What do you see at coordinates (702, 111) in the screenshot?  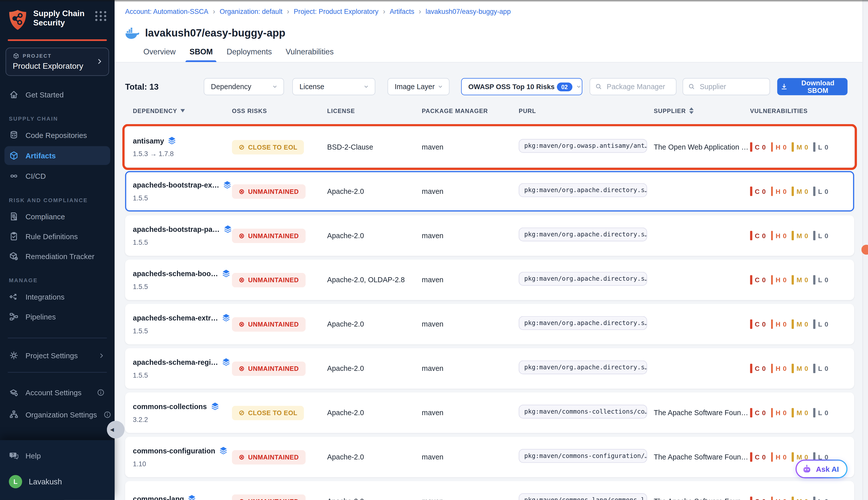 I see `column-header-supplier: SUPPLIER` at bounding box center [702, 111].